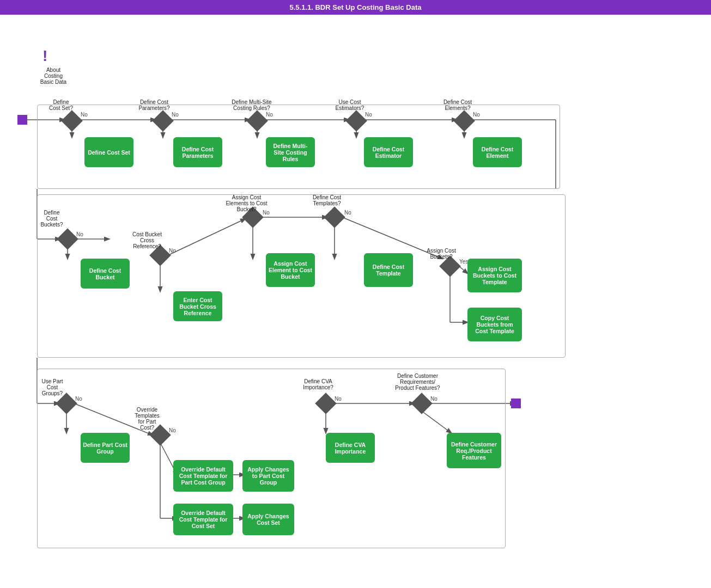 The height and width of the screenshot is (588, 711). I want to click on override-default-cost-set-box: Override Default Cost Template for Cost …, so click(203, 519).